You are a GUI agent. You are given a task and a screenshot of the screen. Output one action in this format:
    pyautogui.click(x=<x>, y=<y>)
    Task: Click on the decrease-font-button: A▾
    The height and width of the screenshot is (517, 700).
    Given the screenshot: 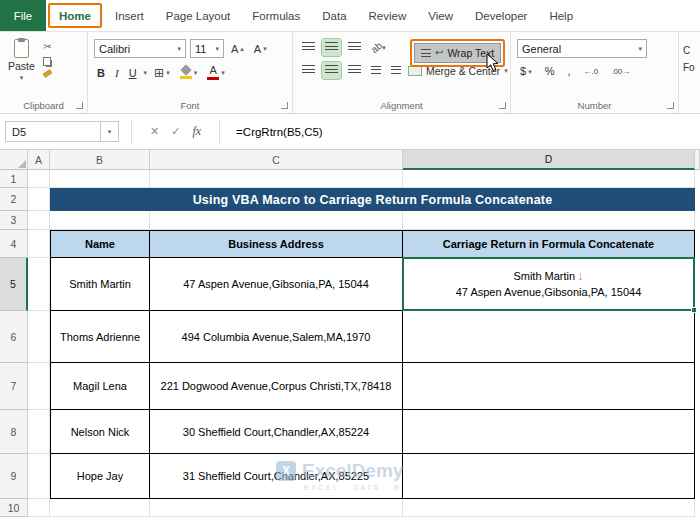 What is the action you would take?
    pyautogui.click(x=260, y=49)
    